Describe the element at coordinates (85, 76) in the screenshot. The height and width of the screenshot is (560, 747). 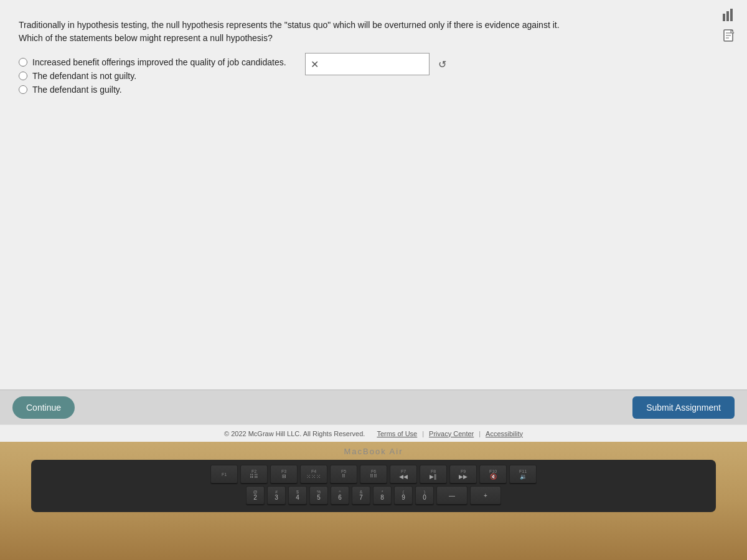
I see `option-2-text: The defendant is not guilty.` at that location.